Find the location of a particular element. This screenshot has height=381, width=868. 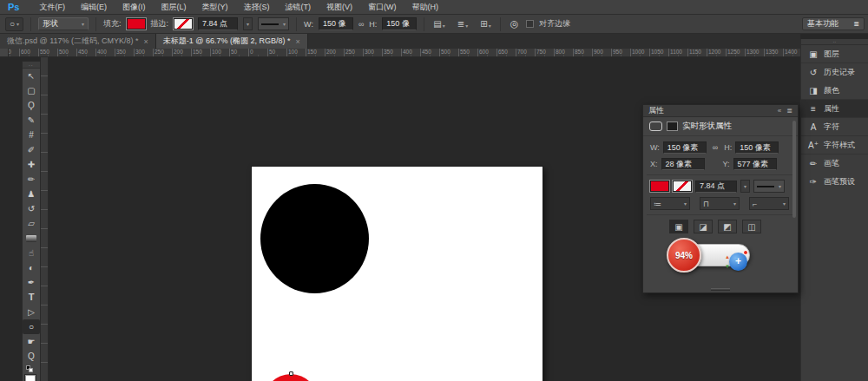

panel-menu-icon: ≣ is located at coordinates (790, 111).